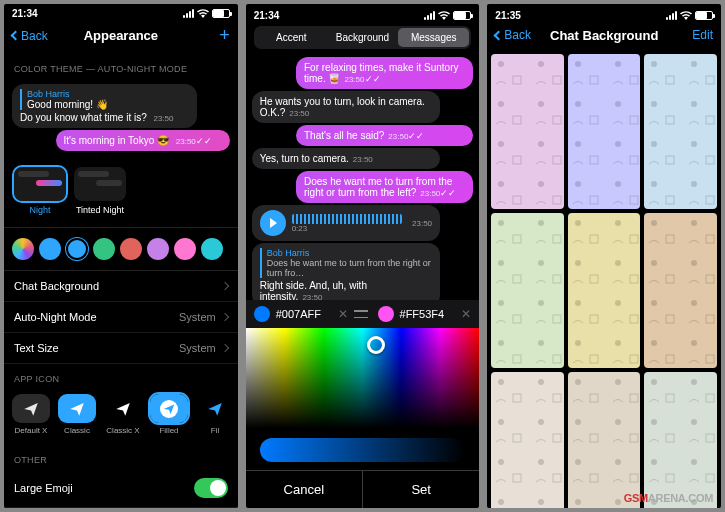 This screenshot has width=725, height=512. What do you see at coordinates (211, 488) in the screenshot?
I see `toggle` at bounding box center [211, 488].